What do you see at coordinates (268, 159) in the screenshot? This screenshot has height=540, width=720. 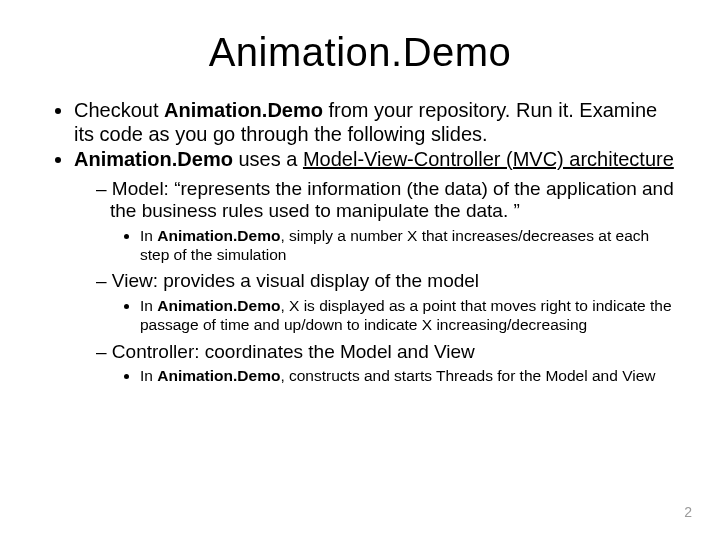 I see `text: uses a` at bounding box center [268, 159].